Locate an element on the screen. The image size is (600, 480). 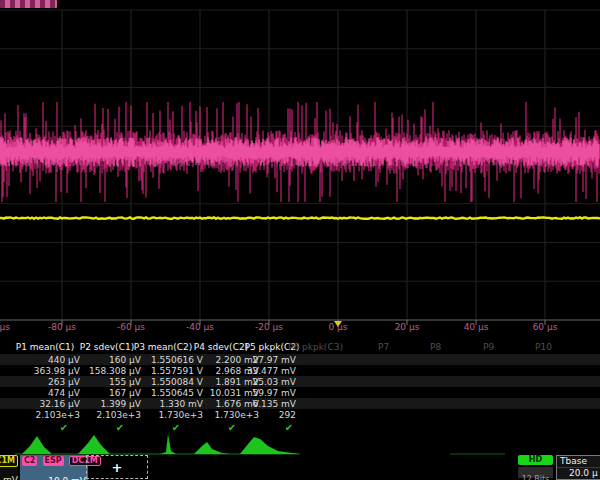
time-axis-label: -40 µs is located at coordinates (200, 327).